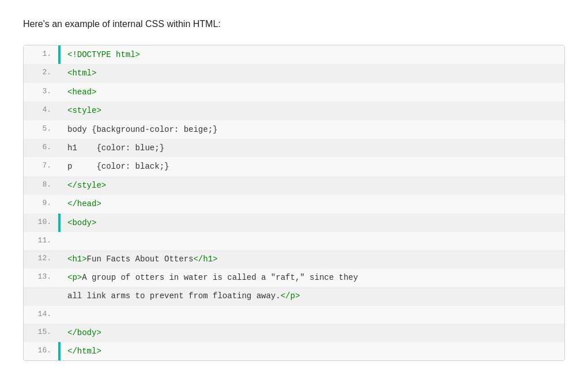 Image resolution: width=588 pixels, height=380 pixels. Describe the element at coordinates (312, 204) in the screenshot. I see `line-content: </head>` at that location.